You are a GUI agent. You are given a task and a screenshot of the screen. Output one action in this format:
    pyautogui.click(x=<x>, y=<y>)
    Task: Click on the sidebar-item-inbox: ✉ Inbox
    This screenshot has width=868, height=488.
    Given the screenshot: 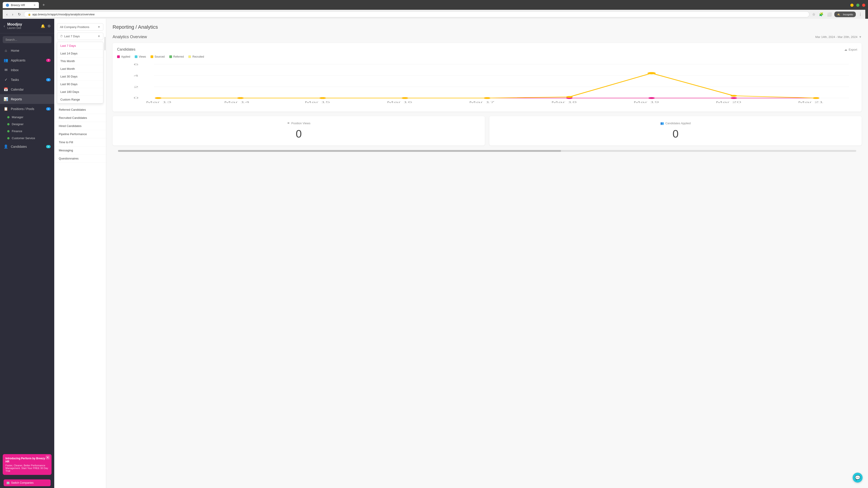 What is the action you would take?
    pyautogui.click(x=27, y=70)
    